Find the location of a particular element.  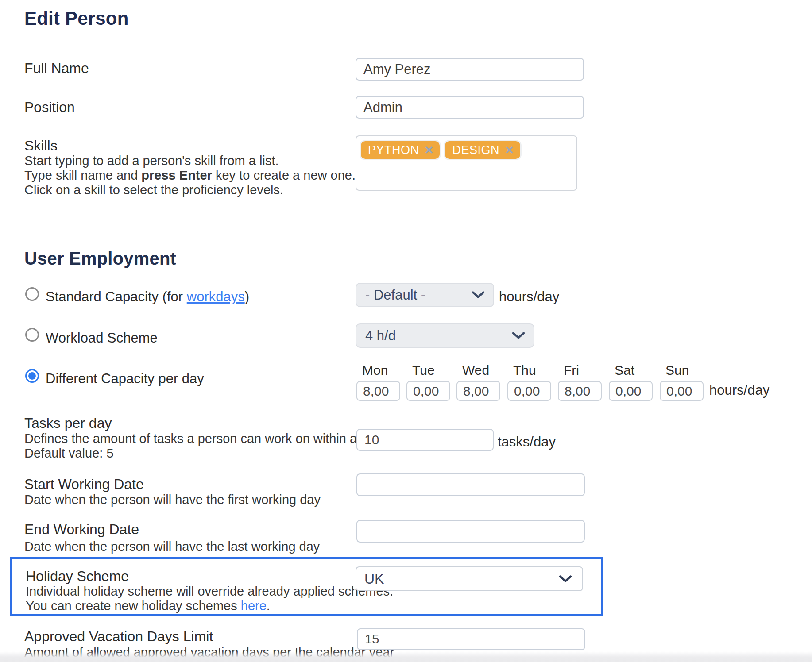

standard-capacity-select: - Default - is located at coordinates (425, 295).